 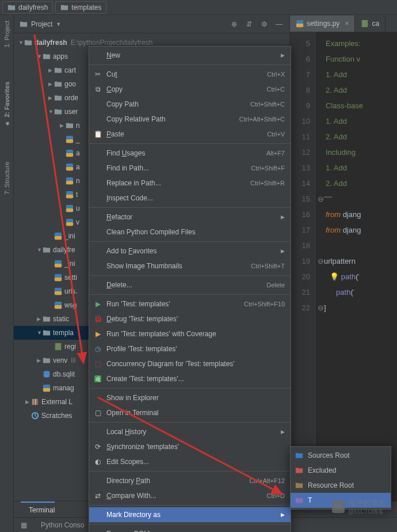 I want to click on coverage-icon: ▶, so click(x=98, y=334).